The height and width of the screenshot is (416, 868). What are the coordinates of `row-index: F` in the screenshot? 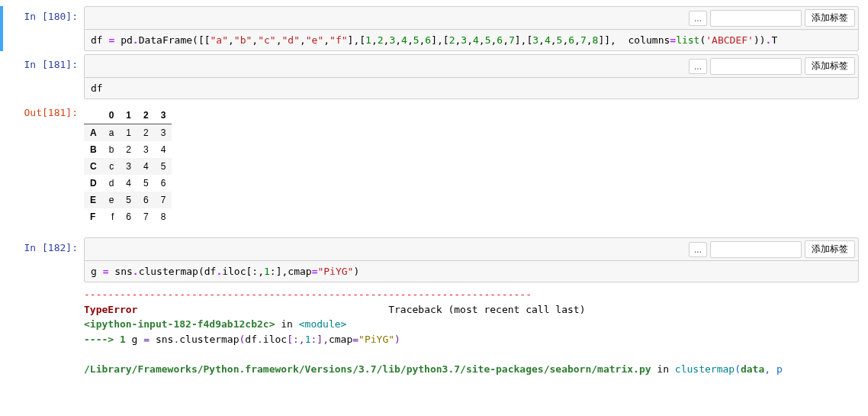 It's located at (93, 217).